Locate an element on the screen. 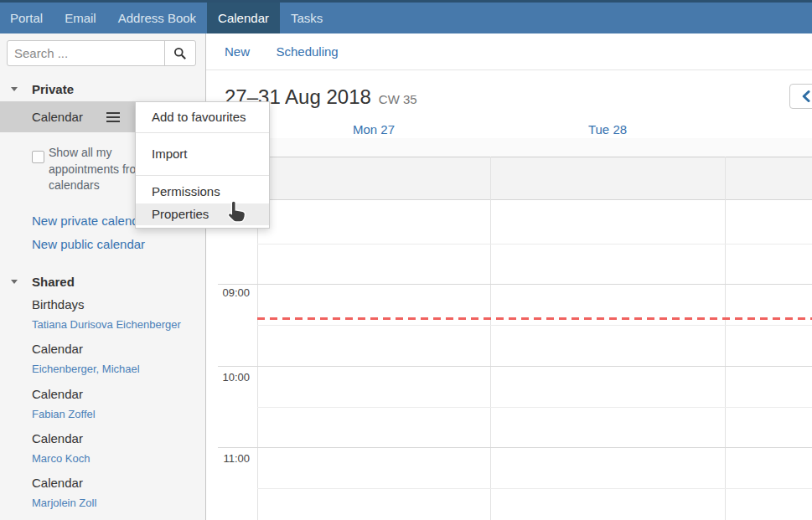 This screenshot has width=812, height=520. new-public-calendar-link: New public calendar is located at coordinates (89, 245).